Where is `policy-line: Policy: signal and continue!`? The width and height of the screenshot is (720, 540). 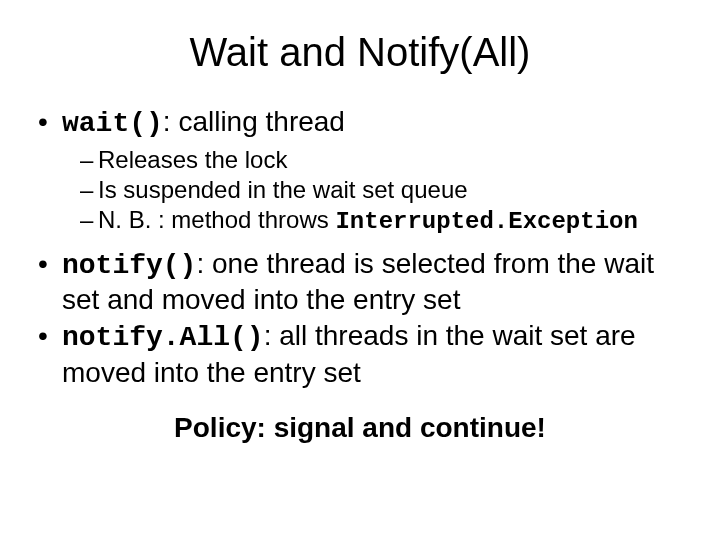 policy-line: Policy: signal and continue! is located at coordinates (360, 428).